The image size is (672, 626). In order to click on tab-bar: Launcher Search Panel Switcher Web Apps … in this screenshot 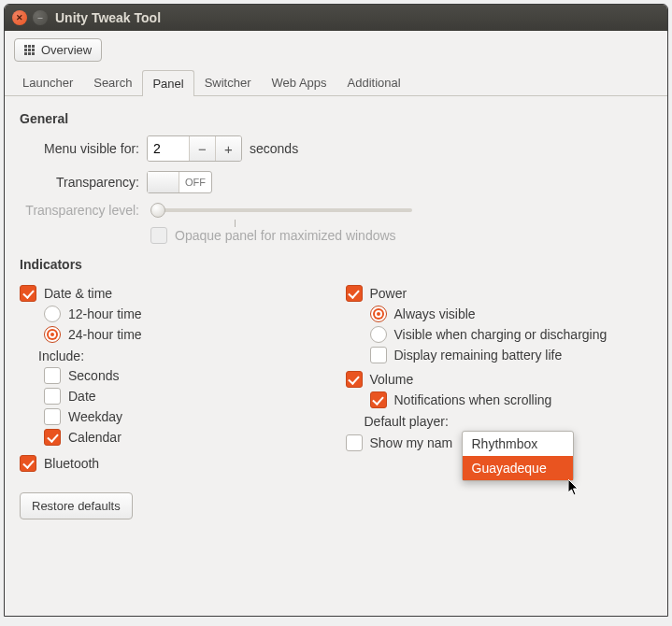, I will do `click(336, 82)`.